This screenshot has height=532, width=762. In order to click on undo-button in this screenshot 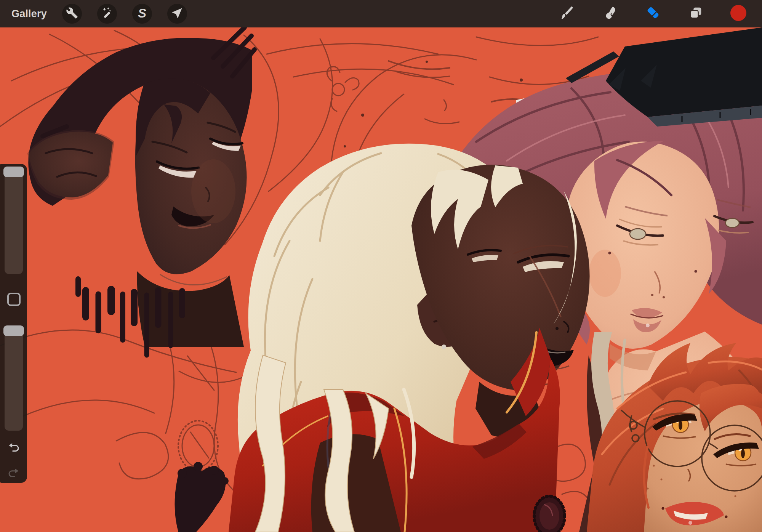, I will do `click(14, 448)`.